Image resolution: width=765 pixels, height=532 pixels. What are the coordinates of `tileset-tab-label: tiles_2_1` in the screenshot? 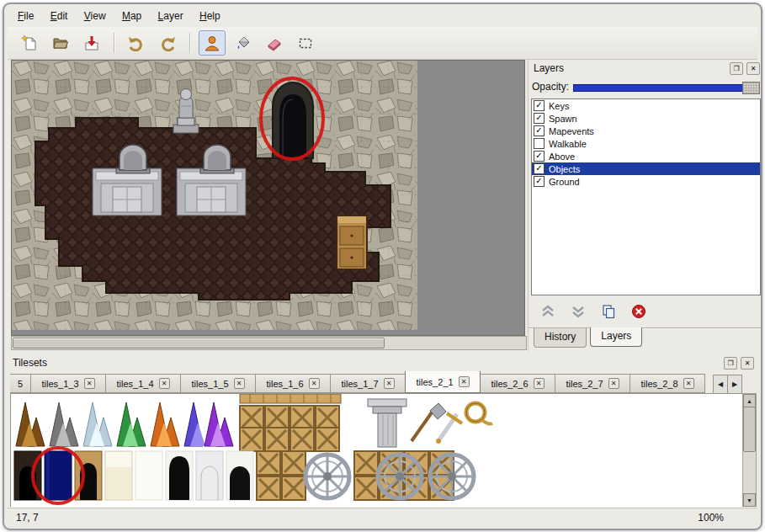 It's located at (434, 382).